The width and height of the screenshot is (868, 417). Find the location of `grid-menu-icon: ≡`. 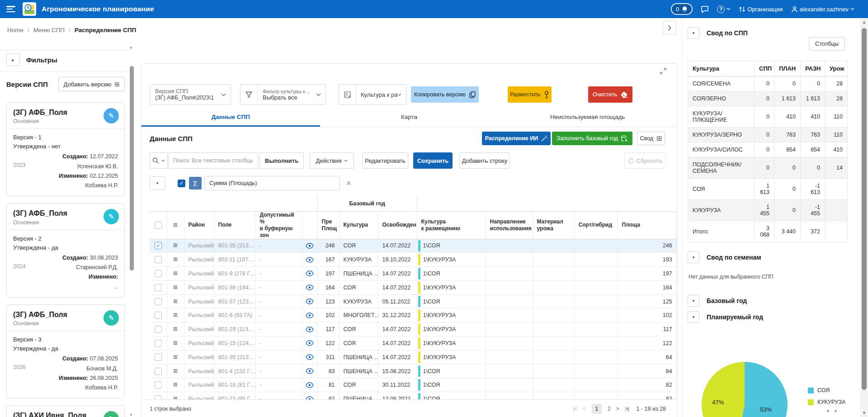

grid-menu-icon: ≡ is located at coordinates (175, 225).